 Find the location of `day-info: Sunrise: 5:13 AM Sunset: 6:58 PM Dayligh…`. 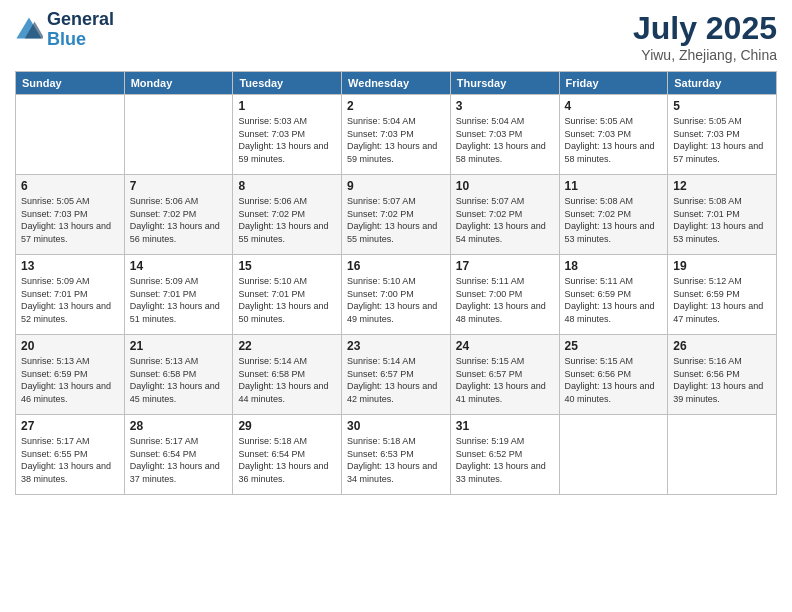

day-info: Sunrise: 5:13 AM Sunset: 6:58 PM Dayligh… is located at coordinates (179, 380).